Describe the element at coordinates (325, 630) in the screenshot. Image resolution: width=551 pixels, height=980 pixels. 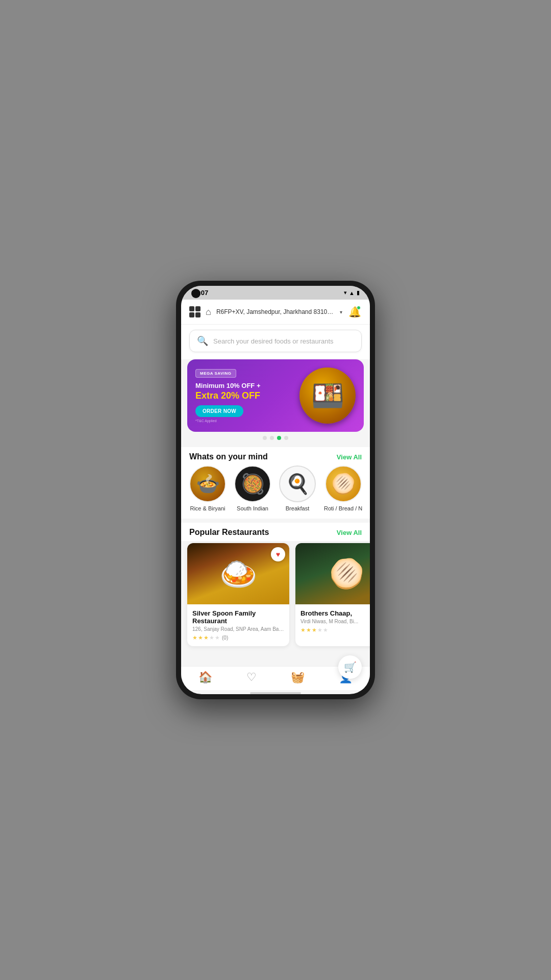
I see `star-10: ★` at that location.